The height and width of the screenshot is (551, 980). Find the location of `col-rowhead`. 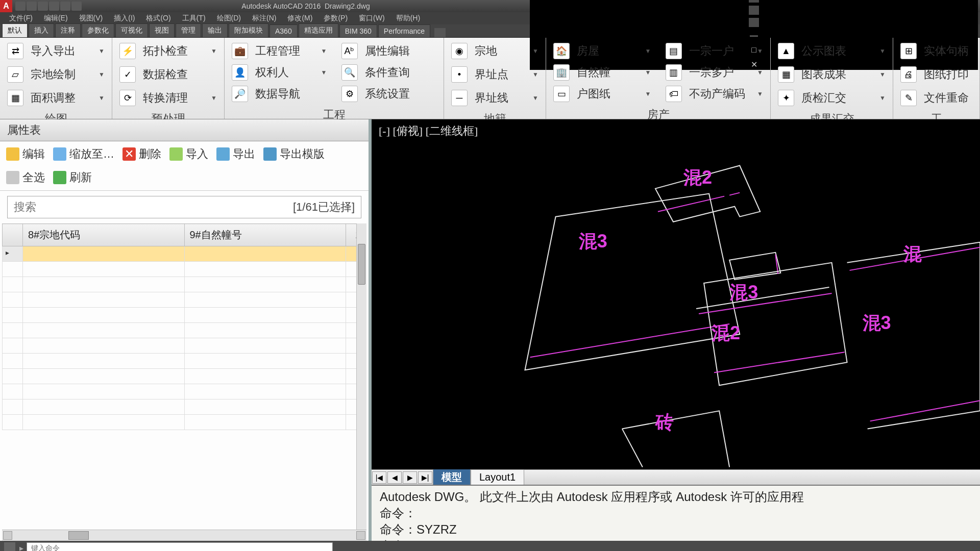

col-rowhead is located at coordinates (13, 235).